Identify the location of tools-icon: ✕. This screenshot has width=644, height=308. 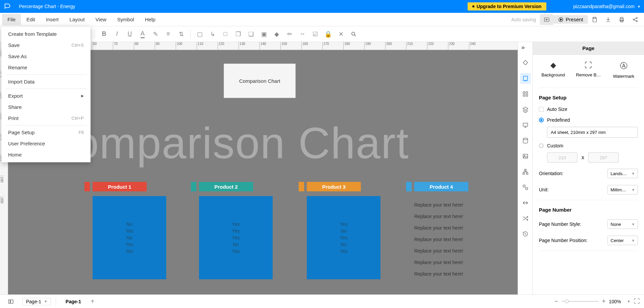
(341, 34).